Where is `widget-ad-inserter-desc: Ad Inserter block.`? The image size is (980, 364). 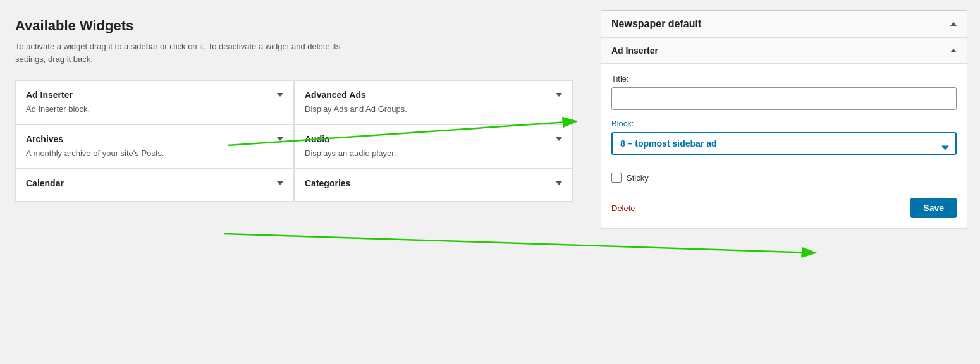
widget-ad-inserter-desc: Ad Inserter block. is located at coordinates (154, 109).